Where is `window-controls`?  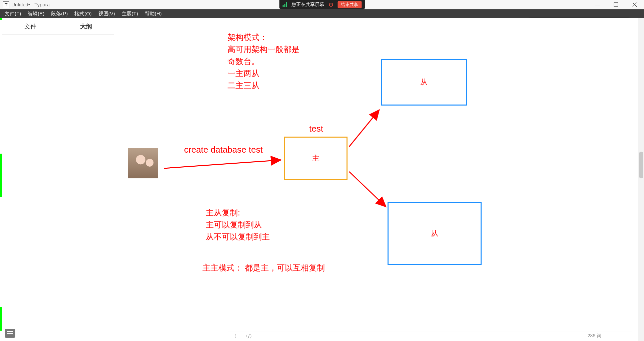 window-controls is located at coordinates (616, 5).